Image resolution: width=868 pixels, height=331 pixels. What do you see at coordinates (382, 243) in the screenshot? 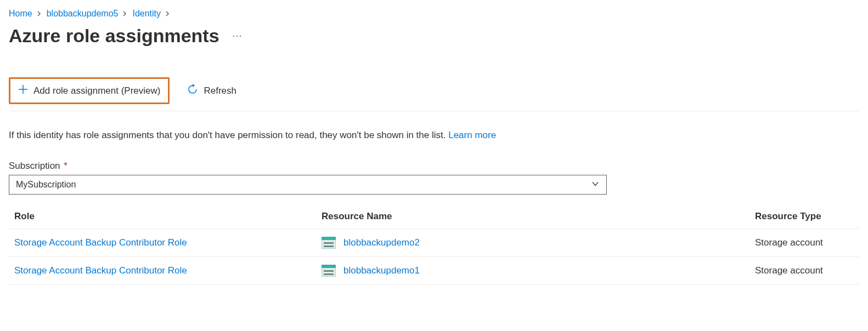
I see `resource-name-link: blobbackupdemo2` at bounding box center [382, 243].